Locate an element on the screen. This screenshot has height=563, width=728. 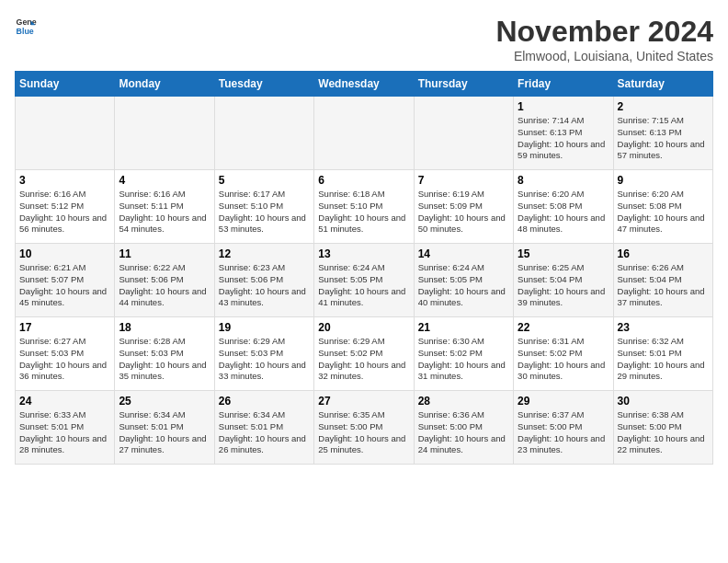
day-details: Sunrise: 6:27 AM Sunset: 5:03 PM Dayligh… is located at coordinates (64, 359).